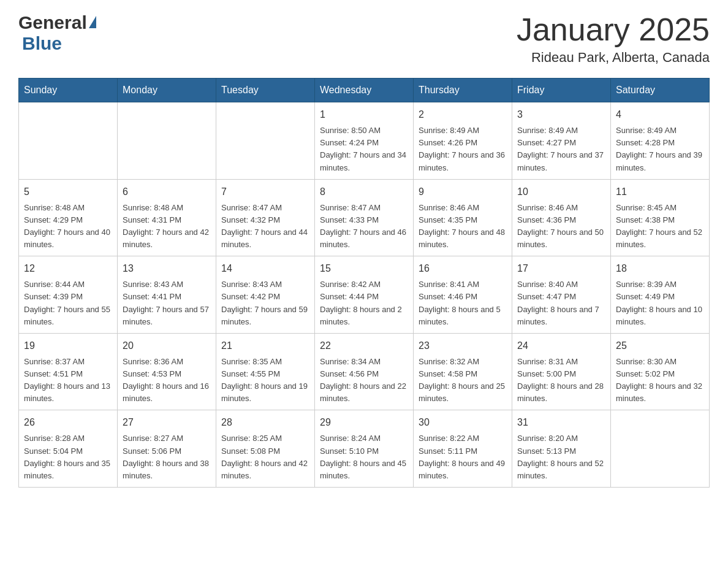 Image resolution: width=728 pixels, height=563 pixels. What do you see at coordinates (167, 269) in the screenshot?
I see `day-number: 13` at bounding box center [167, 269].